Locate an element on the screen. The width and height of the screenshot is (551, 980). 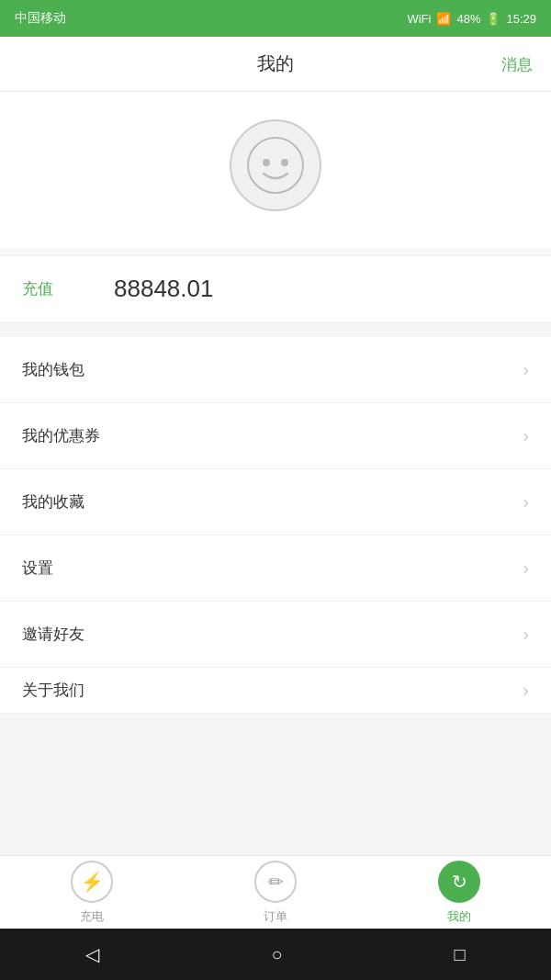
nav-label-charge: 充电 is located at coordinates (92, 917).